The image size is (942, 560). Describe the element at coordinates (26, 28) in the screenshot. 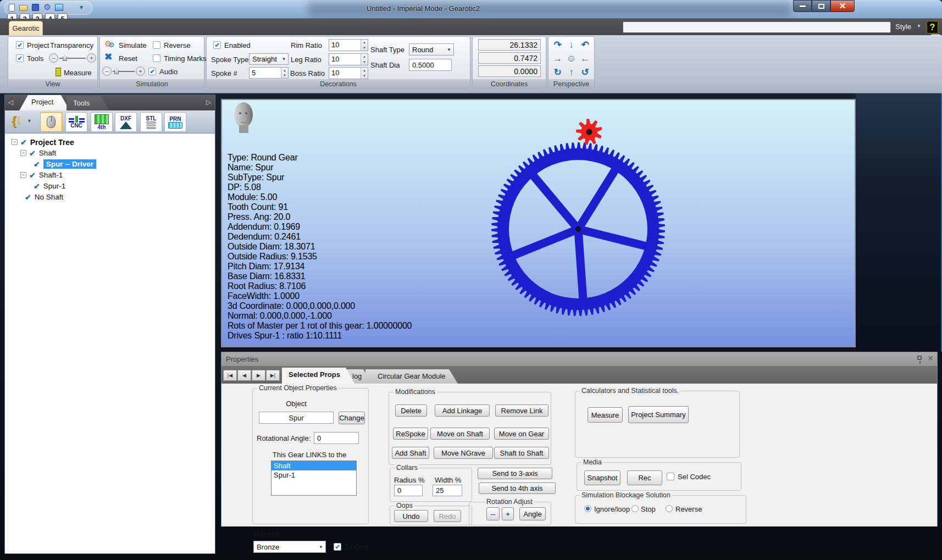

I see `tab-gearotic: Gearotic` at that location.